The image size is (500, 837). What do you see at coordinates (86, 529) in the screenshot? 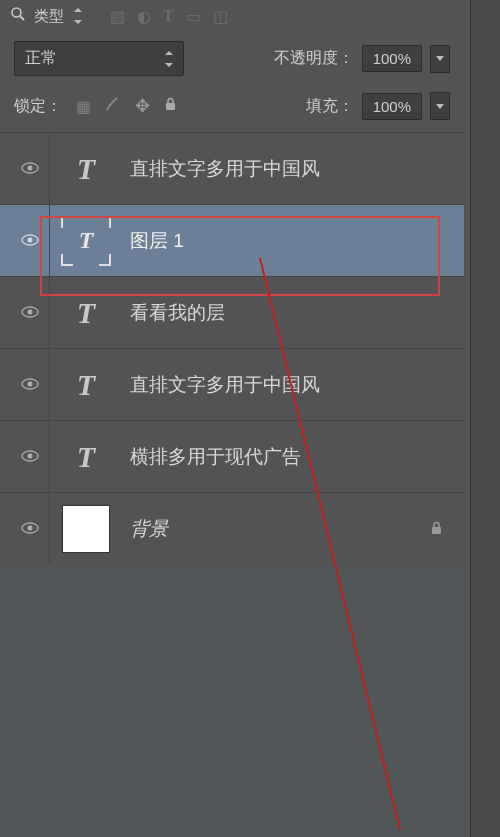
I see `background-thumb` at bounding box center [86, 529].